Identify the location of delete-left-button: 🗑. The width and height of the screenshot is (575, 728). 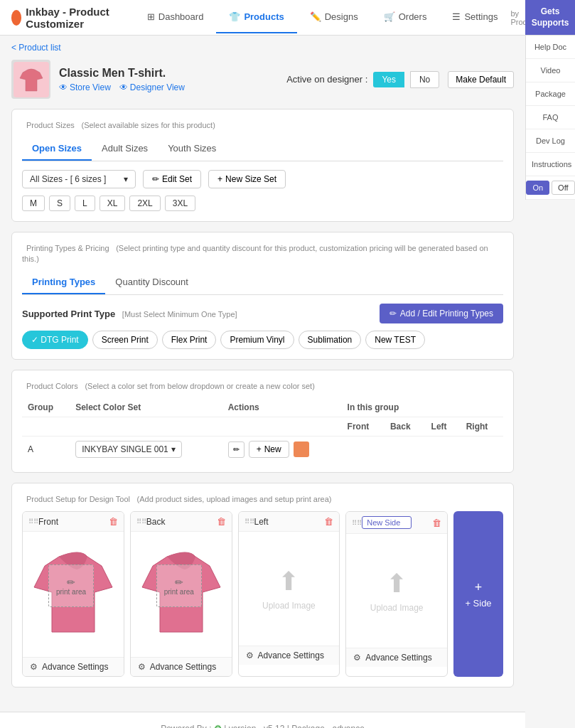
(328, 522).